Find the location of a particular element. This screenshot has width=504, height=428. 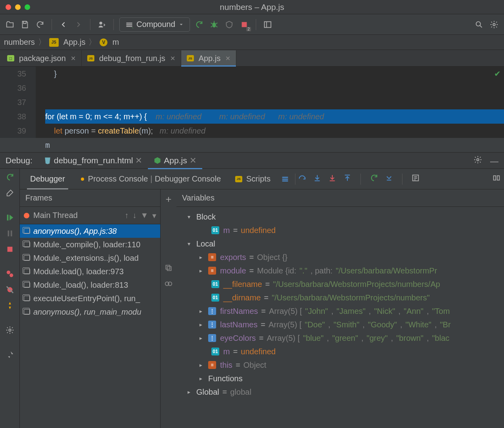

layout-icon is located at coordinates (268, 25).